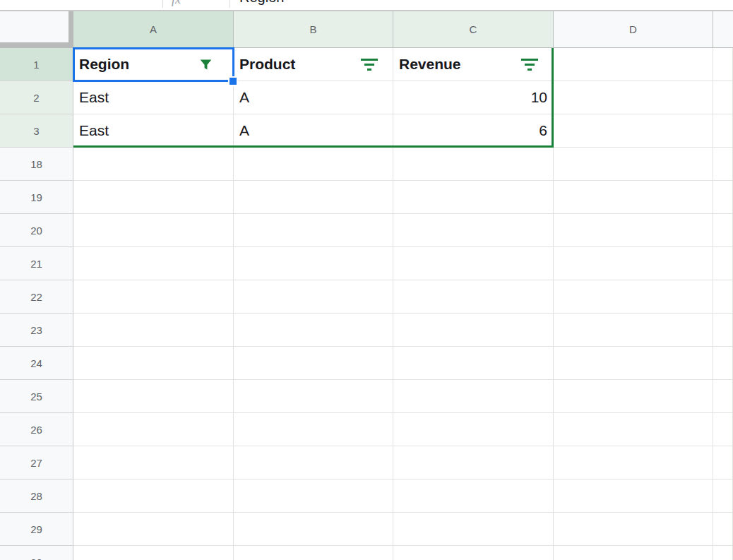 The image size is (733, 560). I want to click on row-header-26: 26, so click(37, 429).